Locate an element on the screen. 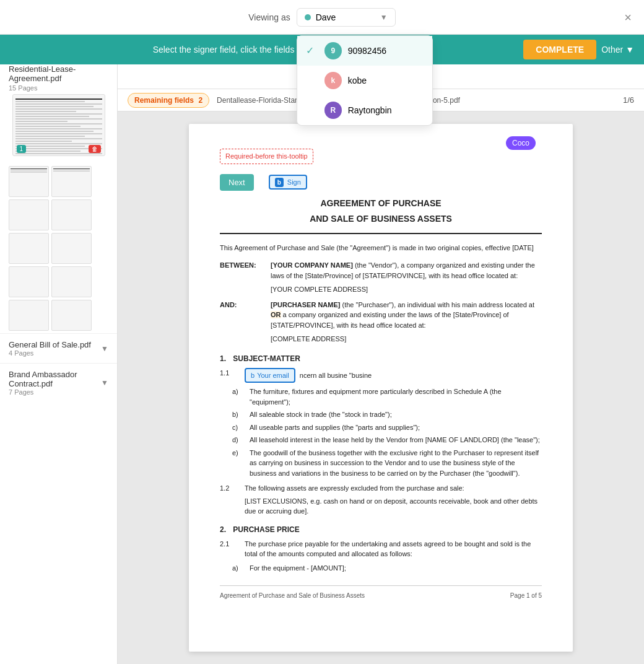  footer-right: Page 1 of 5 is located at coordinates (526, 596).